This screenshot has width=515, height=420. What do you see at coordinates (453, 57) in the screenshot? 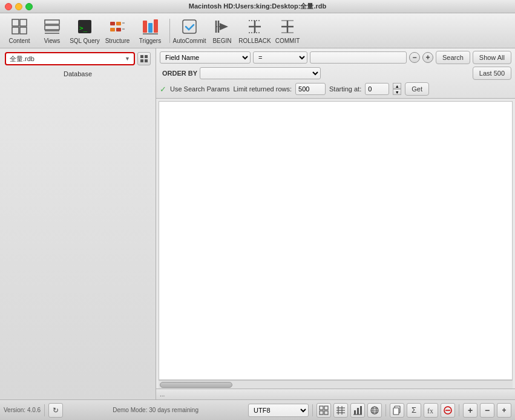
I see `search-button: Search` at bounding box center [453, 57].